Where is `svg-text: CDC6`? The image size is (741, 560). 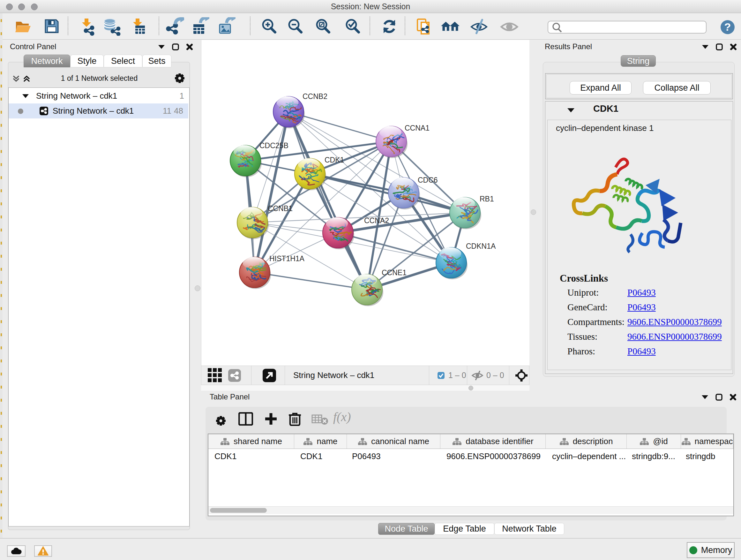
svg-text: CDC6 is located at coordinates (428, 180).